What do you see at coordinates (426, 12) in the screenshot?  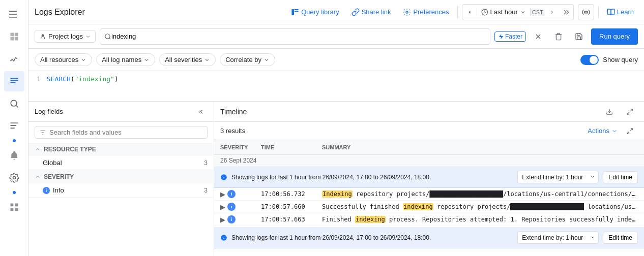 I see `preferences-button: Preferences` at bounding box center [426, 12].